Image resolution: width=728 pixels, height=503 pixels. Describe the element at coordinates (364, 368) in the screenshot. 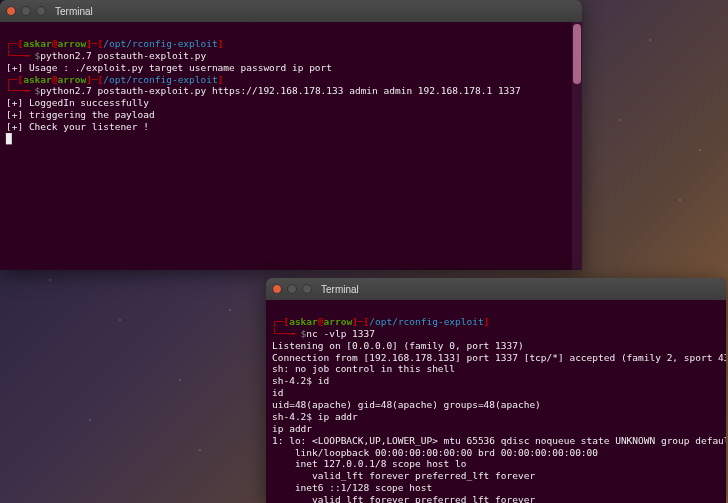

I see `out-l3: sh: no job control in this shell` at that location.